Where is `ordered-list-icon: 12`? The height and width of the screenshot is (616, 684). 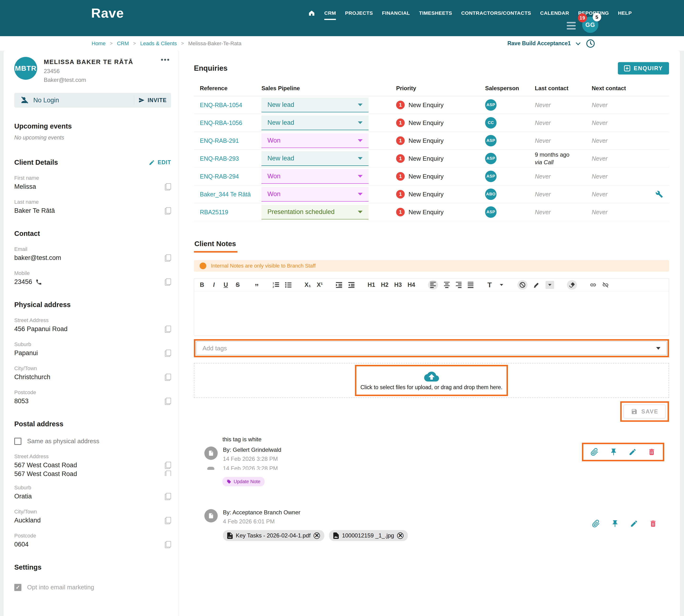 ordered-list-icon: 12 is located at coordinates (276, 285).